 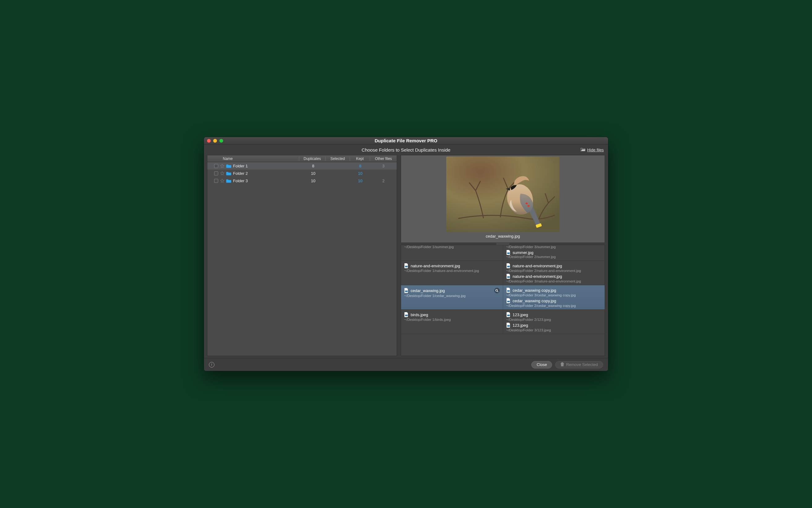 What do you see at coordinates (497, 290) in the screenshot?
I see `quicklook-icon` at bounding box center [497, 290].